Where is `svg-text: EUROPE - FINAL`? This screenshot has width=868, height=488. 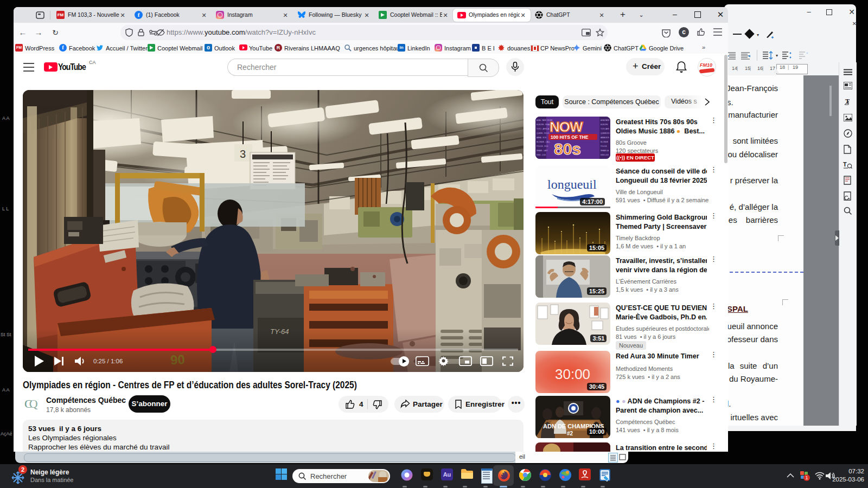 svg-text: EUROPE - FINAL is located at coordinates (544, 125).